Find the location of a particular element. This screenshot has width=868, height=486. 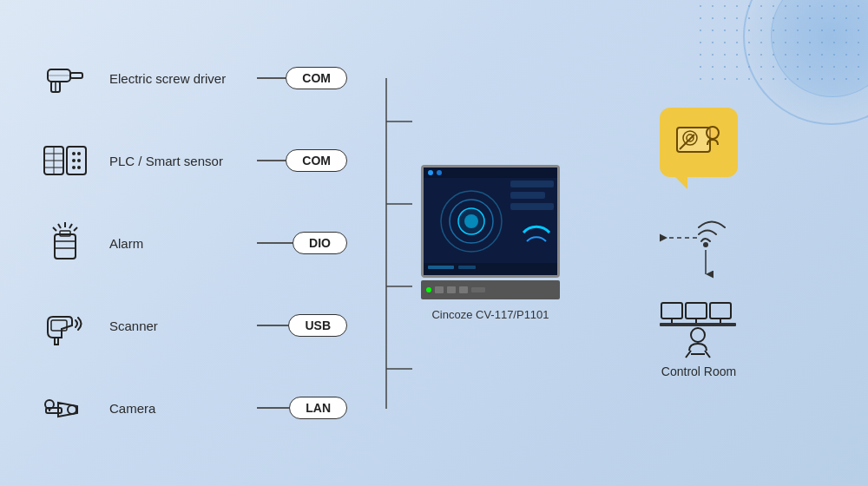

device-row-alarm: Alarm DIO is located at coordinates (191, 243).